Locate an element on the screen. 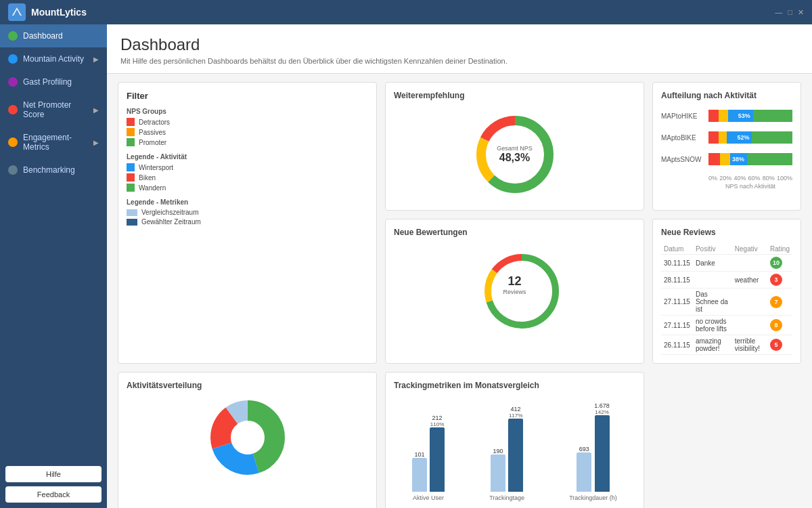 The width and height of the screenshot is (812, 508). table-row: 28.11.15 weather 3 is located at coordinates (727, 280).